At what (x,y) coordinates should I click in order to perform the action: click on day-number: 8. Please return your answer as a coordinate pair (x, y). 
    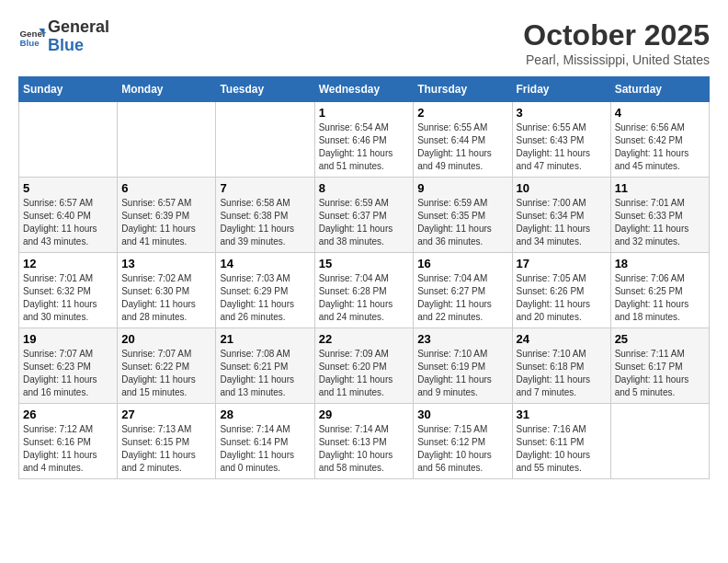
    Looking at the image, I should click on (364, 188).